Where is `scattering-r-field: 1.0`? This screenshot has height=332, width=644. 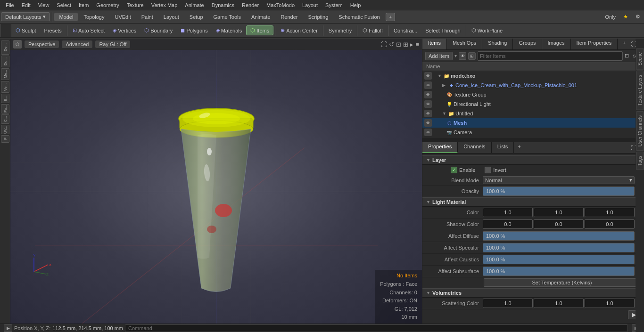
scattering-r-field: 1.0 is located at coordinates (508, 303).